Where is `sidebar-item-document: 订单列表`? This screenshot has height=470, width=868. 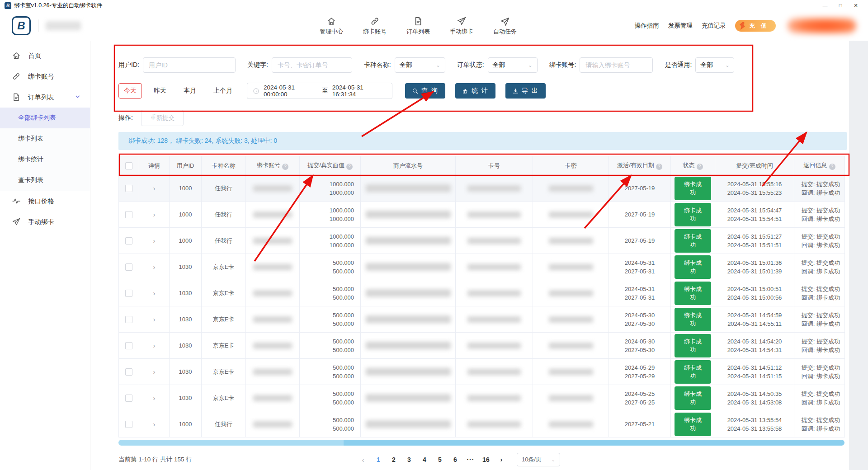 sidebar-item-document: 订单列表 is located at coordinates (45, 97).